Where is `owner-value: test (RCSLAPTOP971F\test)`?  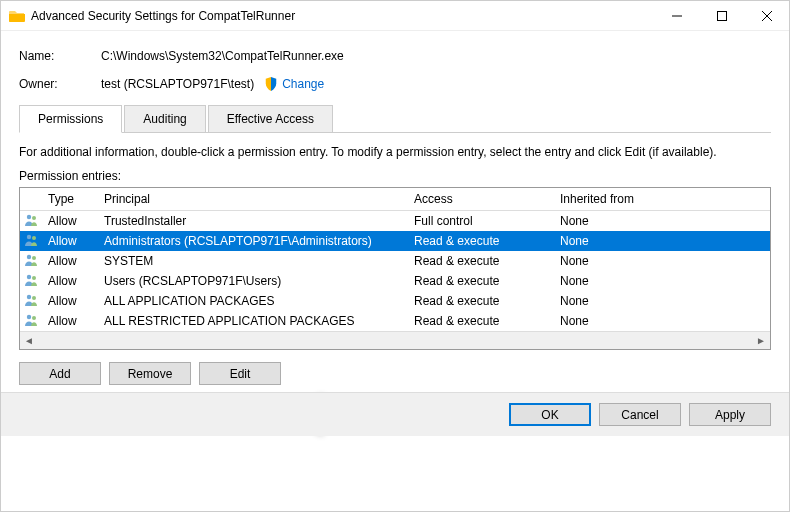
owner-value: test (RCSLAPTOP971F\test) is located at coordinates (178, 84).